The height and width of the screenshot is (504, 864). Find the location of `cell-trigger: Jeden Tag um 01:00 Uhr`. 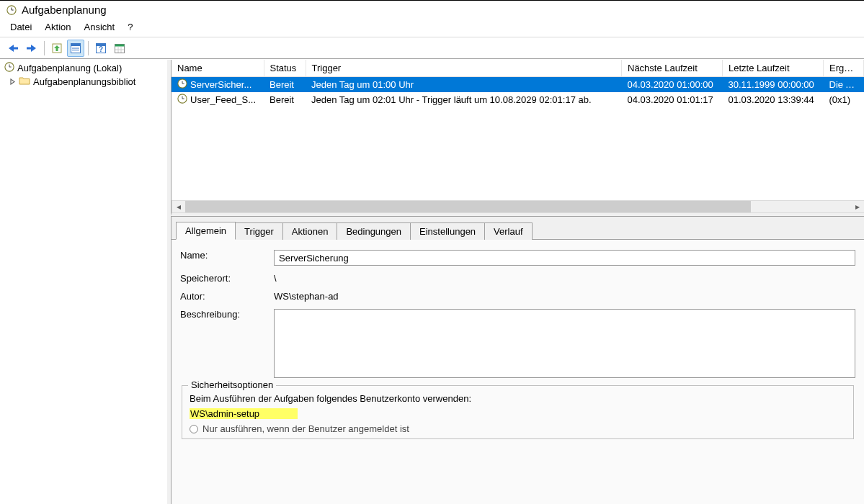

cell-trigger: Jeden Tag um 01:00 Uhr is located at coordinates (464, 85).